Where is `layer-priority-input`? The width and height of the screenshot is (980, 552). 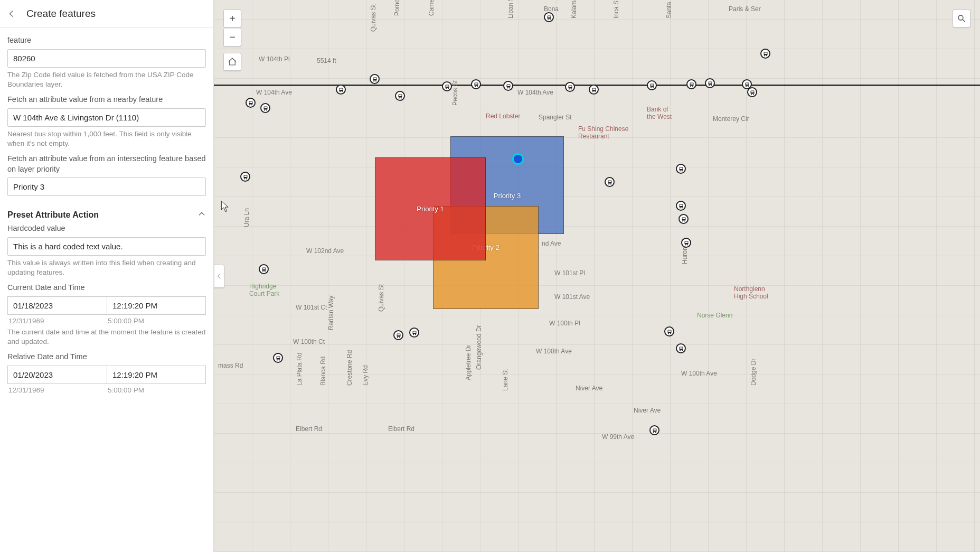
layer-priority-input is located at coordinates (107, 187).